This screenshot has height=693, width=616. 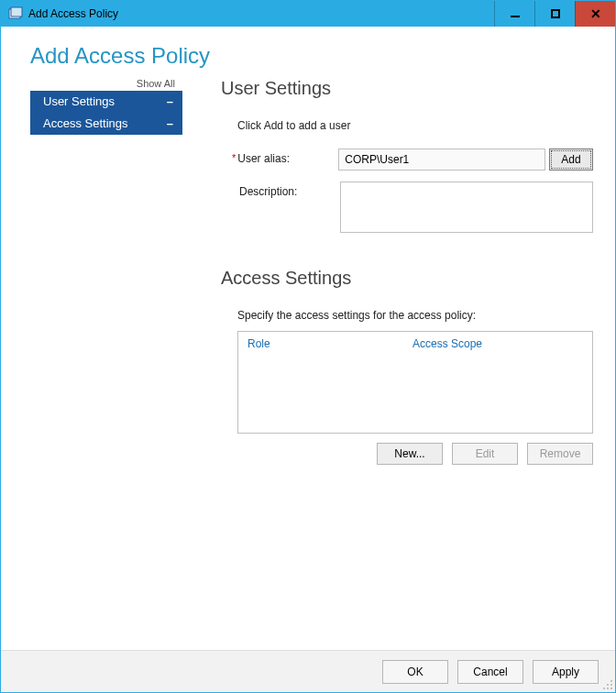 What do you see at coordinates (415, 672) in the screenshot?
I see `ok-button: OK` at bounding box center [415, 672].